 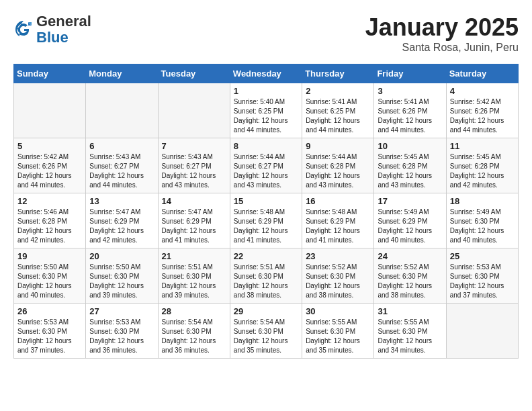 I want to click on day-info: Sunrise: 5:48 AM Sunset: 6:29 PM Dayligh…, so click(x=338, y=226).